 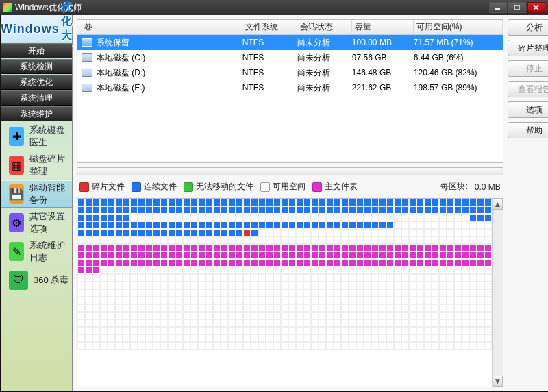 What do you see at coordinates (497, 293) in the screenshot?
I see `map-scrollbar: ▲ ▼` at bounding box center [497, 293].